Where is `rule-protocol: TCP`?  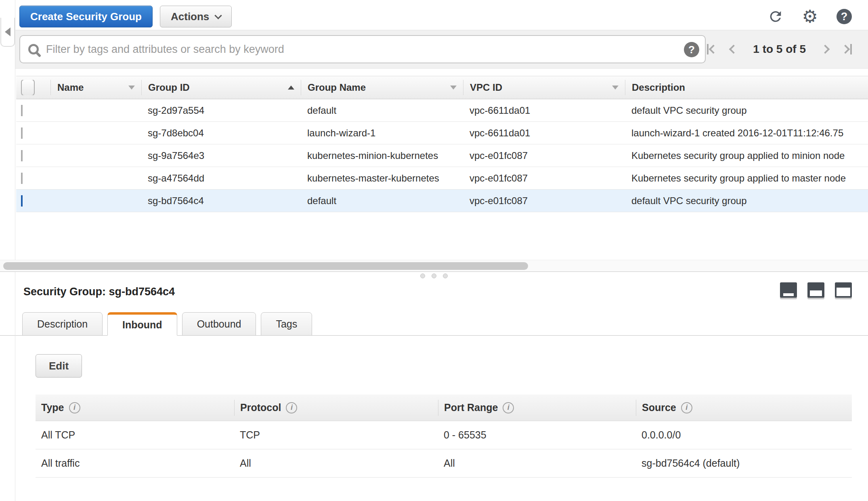
rule-protocol: TCP is located at coordinates (336, 435).